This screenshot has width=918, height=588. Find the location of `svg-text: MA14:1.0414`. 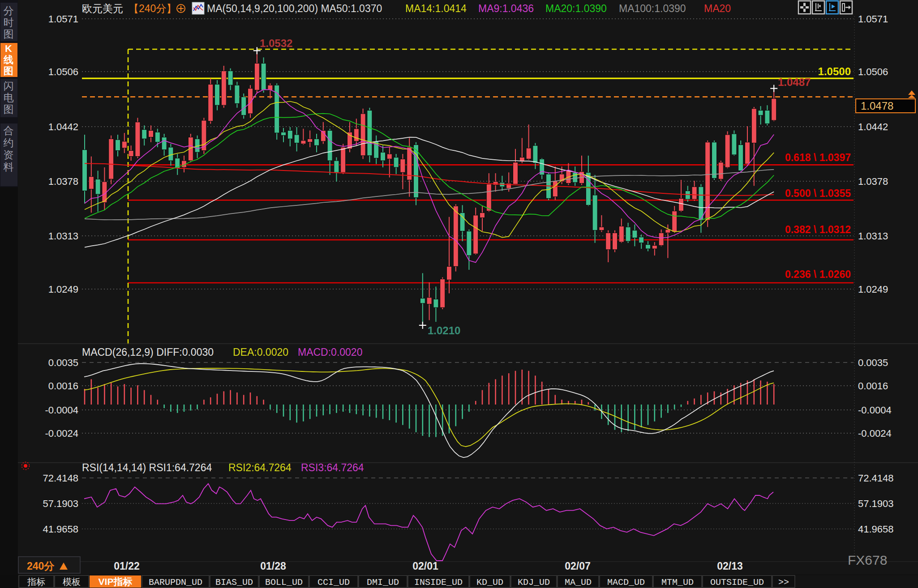

svg-text: MA14:1.0414 is located at coordinates (436, 9).